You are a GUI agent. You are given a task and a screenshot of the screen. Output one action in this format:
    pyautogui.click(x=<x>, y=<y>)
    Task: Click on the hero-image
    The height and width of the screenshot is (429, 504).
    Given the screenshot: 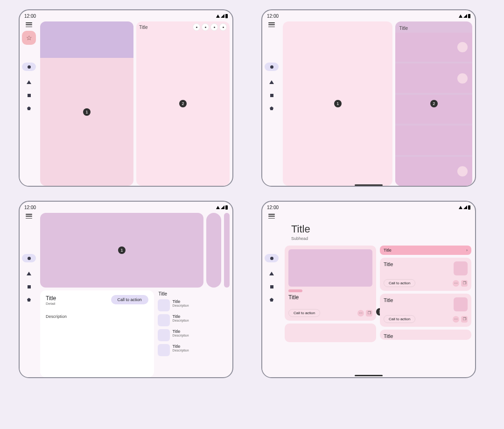 What is the action you would take?
    pyautogui.click(x=87, y=40)
    